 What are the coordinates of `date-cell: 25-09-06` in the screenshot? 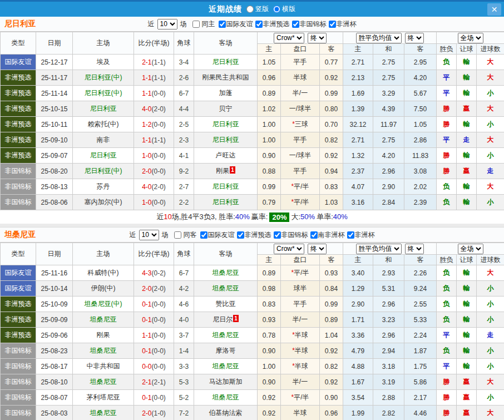 It's located at (55, 335).